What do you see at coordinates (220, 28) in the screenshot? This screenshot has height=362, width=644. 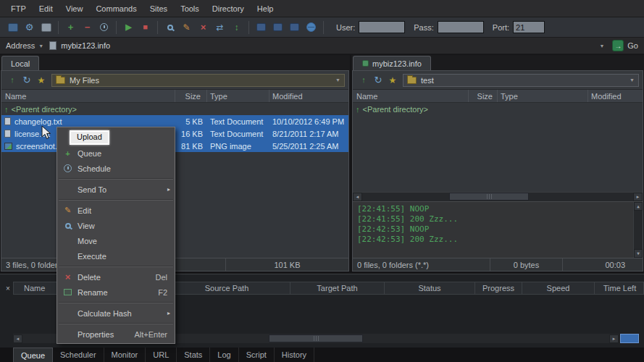 I see `synchronize-button: ⇄` at bounding box center [220, 28].